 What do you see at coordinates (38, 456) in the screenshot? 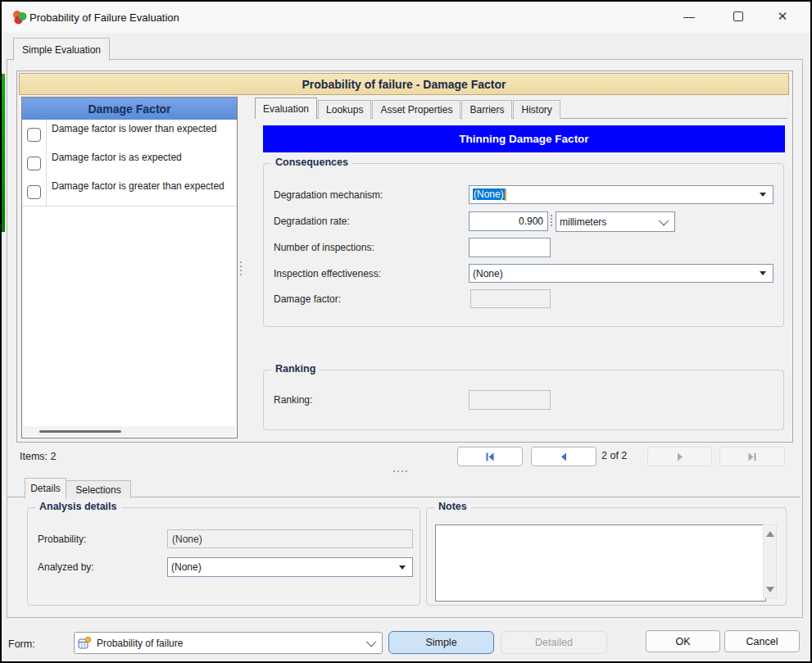
I see `items-count: Items: 2` at bounding box center [38, 456].